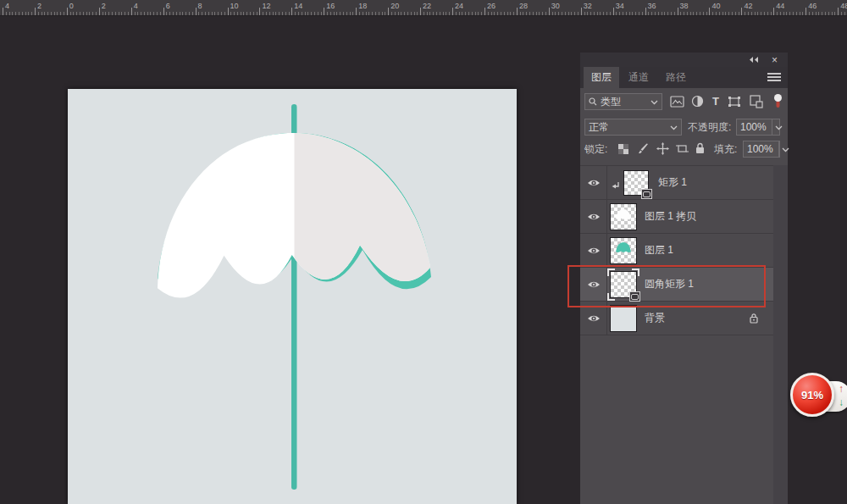  Describe the element at coordinates (644, 149) in the screenshot. I see `lock-image-brush-icon` at that location.